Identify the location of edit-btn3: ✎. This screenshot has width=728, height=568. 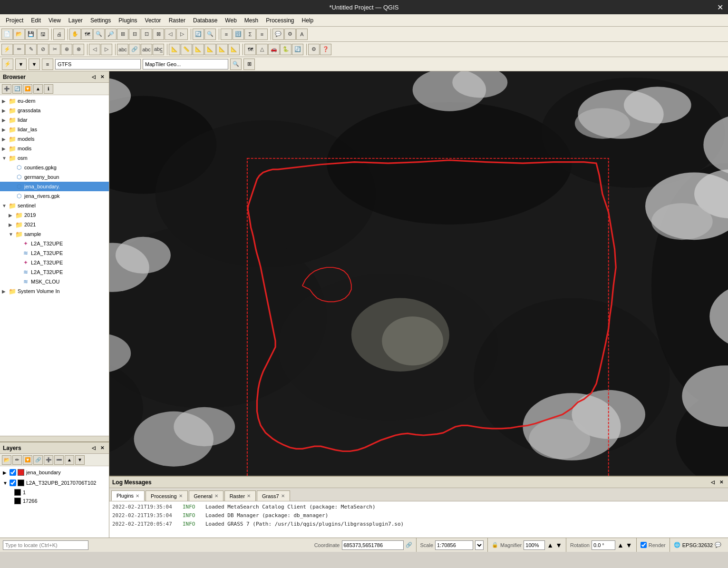
(31, 49).